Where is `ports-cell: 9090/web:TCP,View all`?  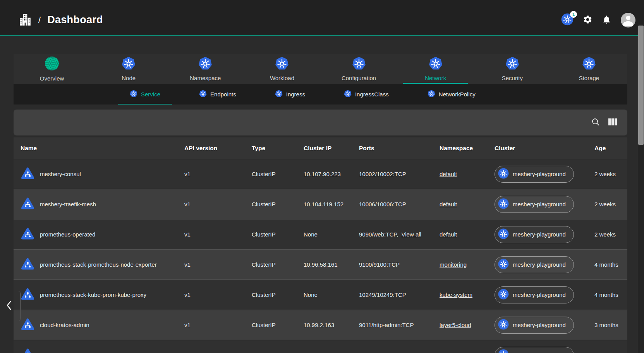 ports-cell: 9090/web:TCP,View all is located at coordinates (392, 235).